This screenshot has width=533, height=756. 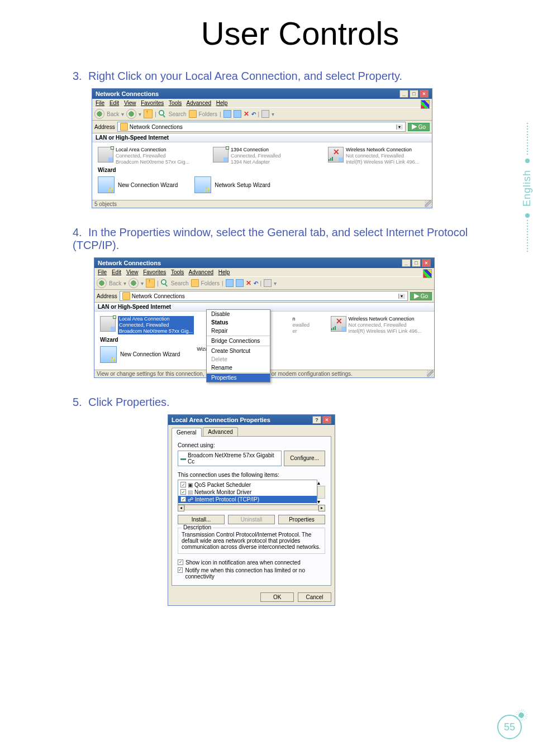 I want to click on h-scrollbar: ◂ ▸, so click(x=251, y=508).